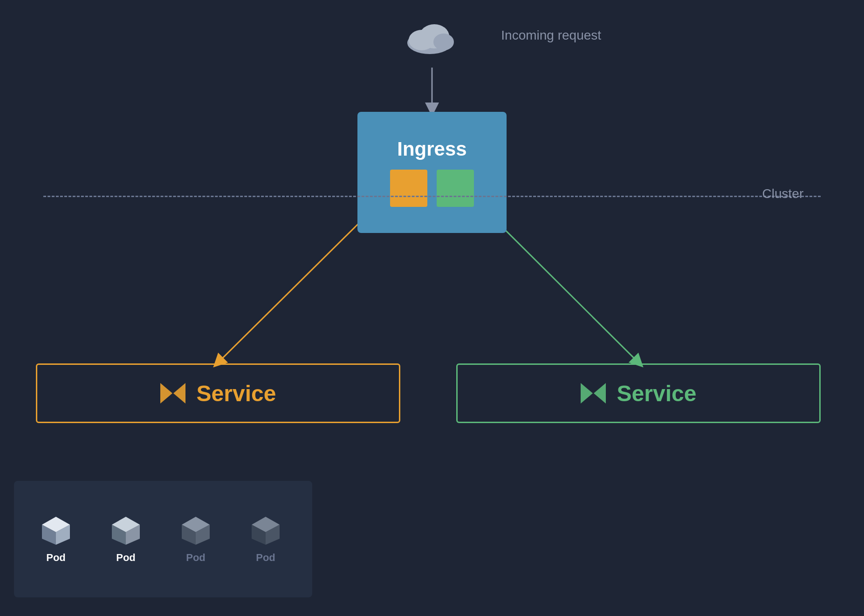 The height and width of the screenshot is (616, 864). What do you see at coordinates (409, 188) in the screenshot?
I see `ingress-icon-orange` at bounding box center [409, 188].